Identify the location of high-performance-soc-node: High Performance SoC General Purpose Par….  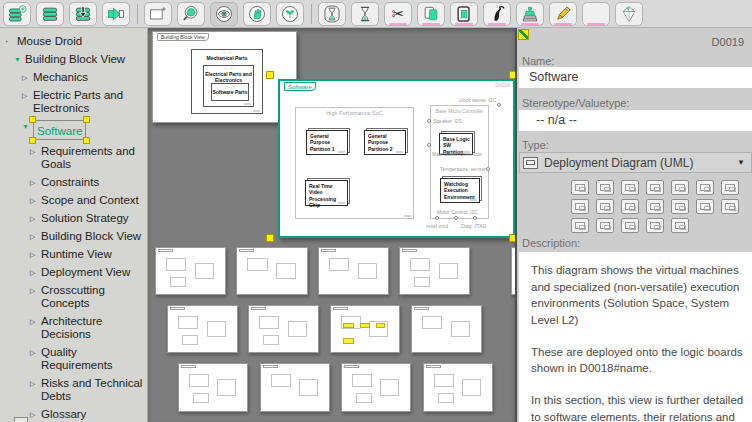
(354, 163).